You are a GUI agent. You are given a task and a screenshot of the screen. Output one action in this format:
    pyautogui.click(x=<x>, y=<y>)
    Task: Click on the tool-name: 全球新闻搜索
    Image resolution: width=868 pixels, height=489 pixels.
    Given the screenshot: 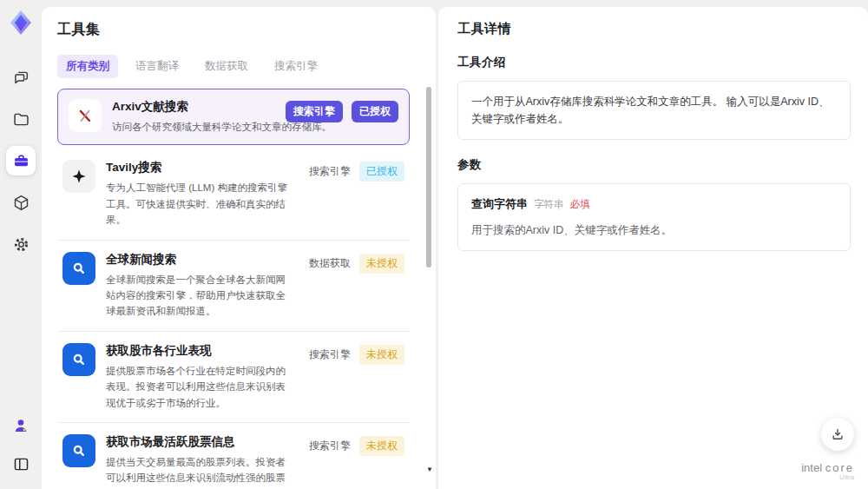 What is the action you would take?
    pyautogui.click(x=200, y=260)
    